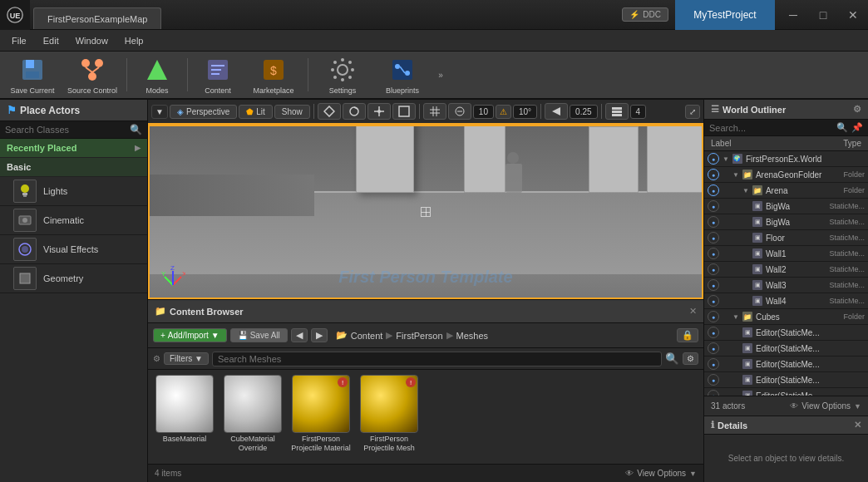 This screenshot has width=868, height=482. What do you see at coordinates (504, 111) in the screenshot?
I see `warning-btn: ⚠` at bounding box center [504, 111].